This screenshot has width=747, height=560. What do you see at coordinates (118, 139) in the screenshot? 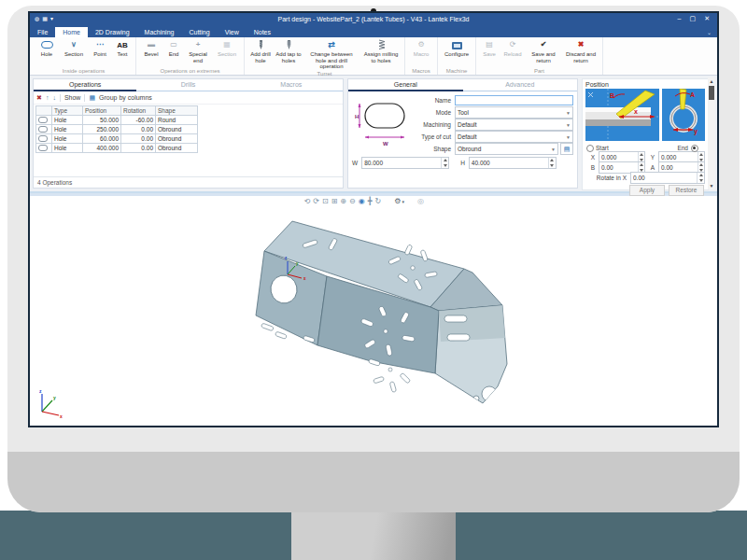
I see `table-row: Hole 60.000 0.00 Obround` at bounding box center [118, 139].